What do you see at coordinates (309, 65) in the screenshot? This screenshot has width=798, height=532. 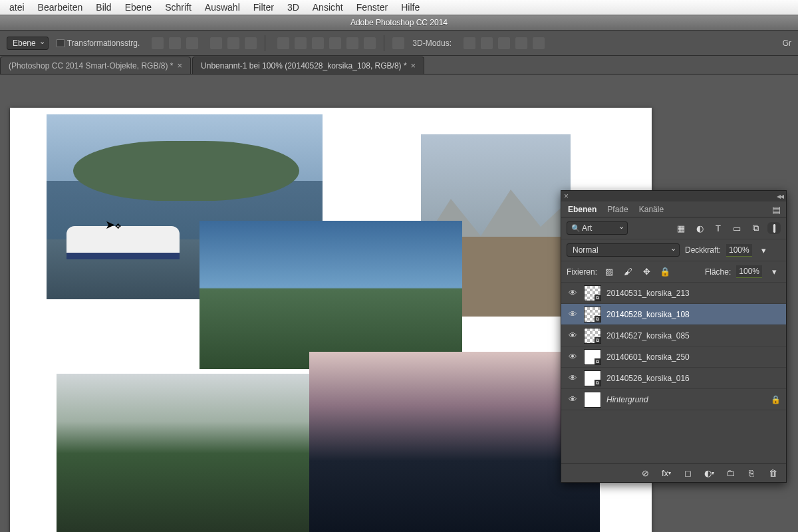 I see `document-tab-active: Unbenannt-1 bei 100% (20140528_korsika_1…` at bounding box center [309, 65].